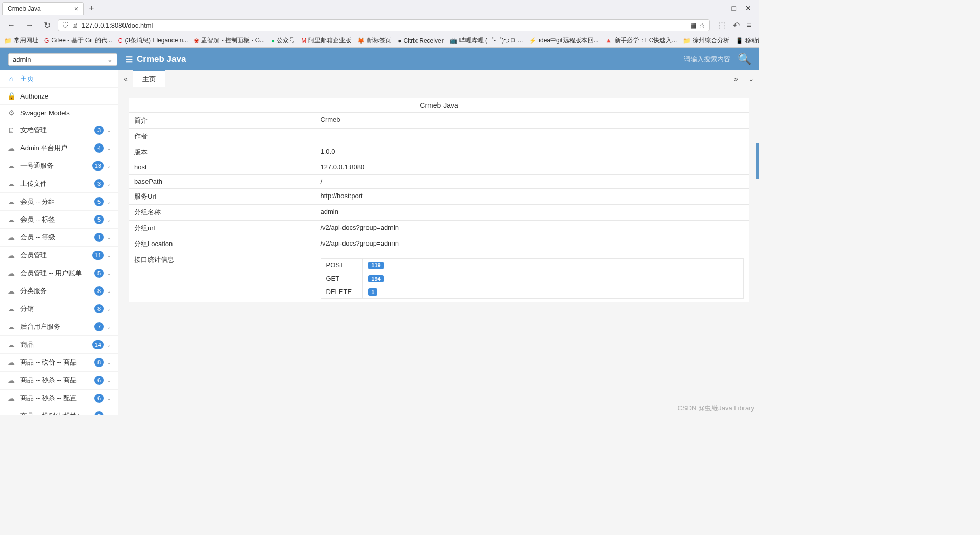  Describe the element at coordinates (693, 26) in the screenshot. I see `qr-icon: ▦` at that location.